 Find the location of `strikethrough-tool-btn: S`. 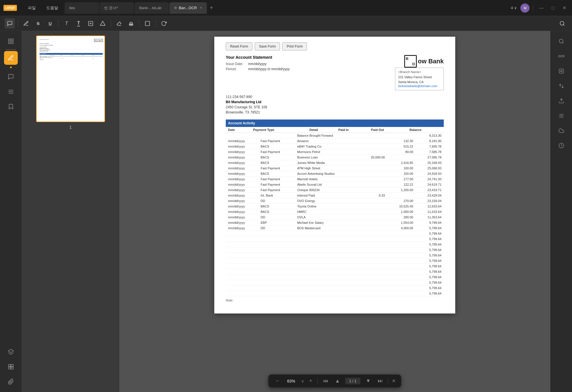

strikethrough-tool-btn: S is located at coordinates (38, 23).